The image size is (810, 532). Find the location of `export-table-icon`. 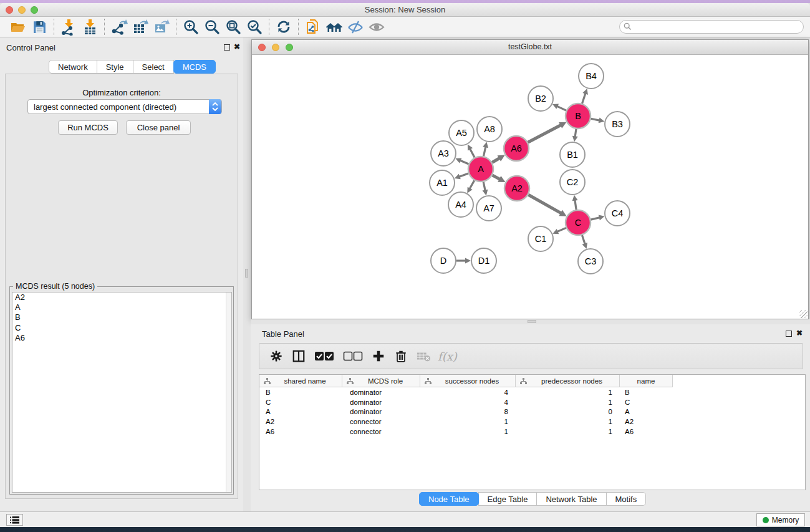

export-table-icon is located at coordinates (140, 27).